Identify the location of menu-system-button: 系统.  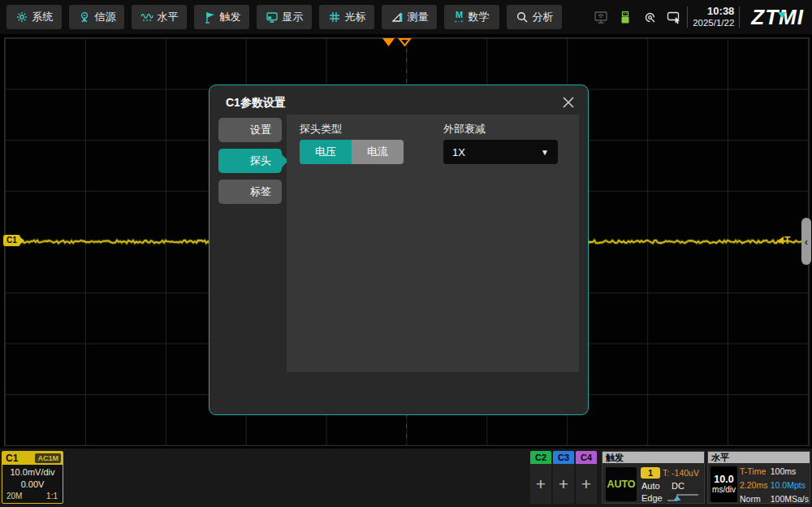
(34, 17).